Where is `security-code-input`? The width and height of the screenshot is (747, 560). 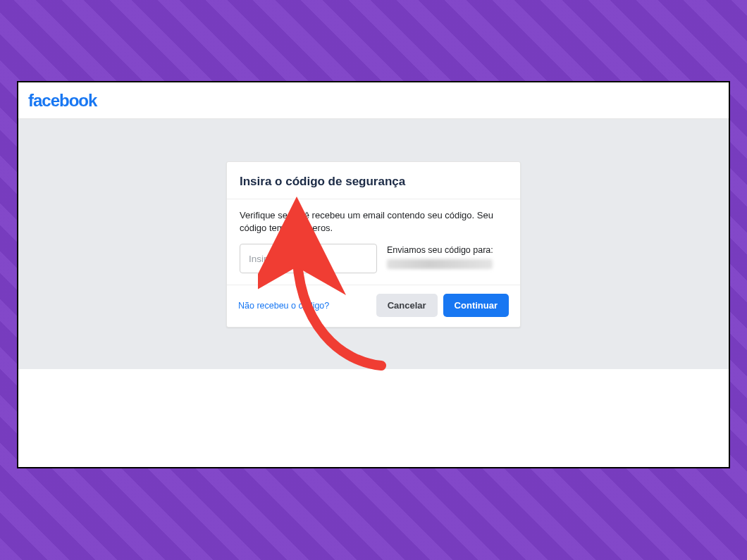 security-code-input is located at coordinates (309, 259).